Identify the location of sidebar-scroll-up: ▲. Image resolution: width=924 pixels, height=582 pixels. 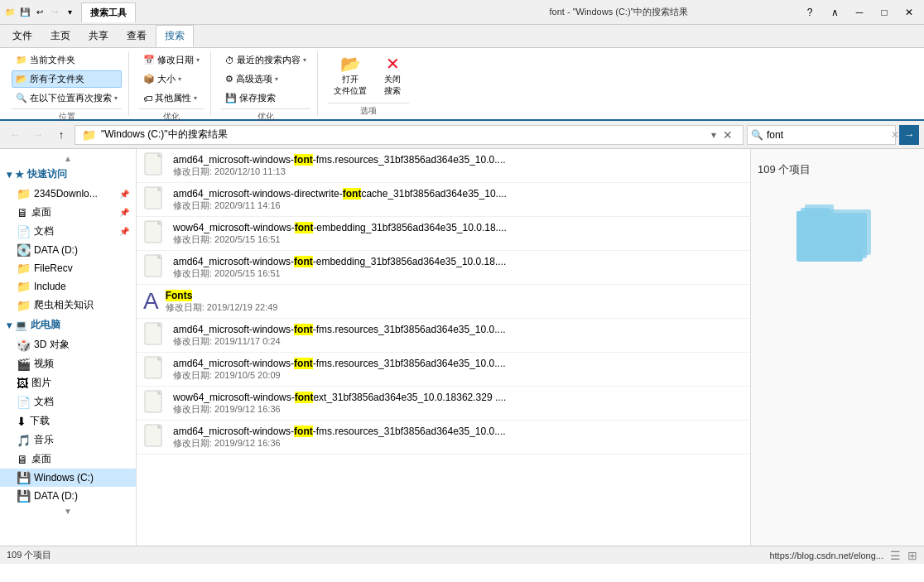
(68, 158).